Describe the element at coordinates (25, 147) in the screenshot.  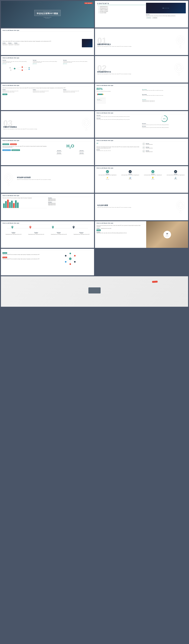
I see `slide-11-body: Inline form more making frame from. Them…` at that location.